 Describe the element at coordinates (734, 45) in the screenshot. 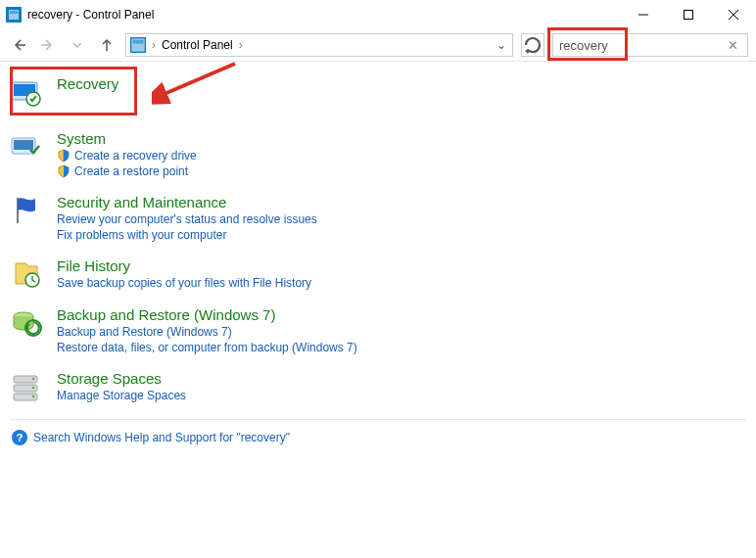

I see `clear-search-icon: ✕` at that location.